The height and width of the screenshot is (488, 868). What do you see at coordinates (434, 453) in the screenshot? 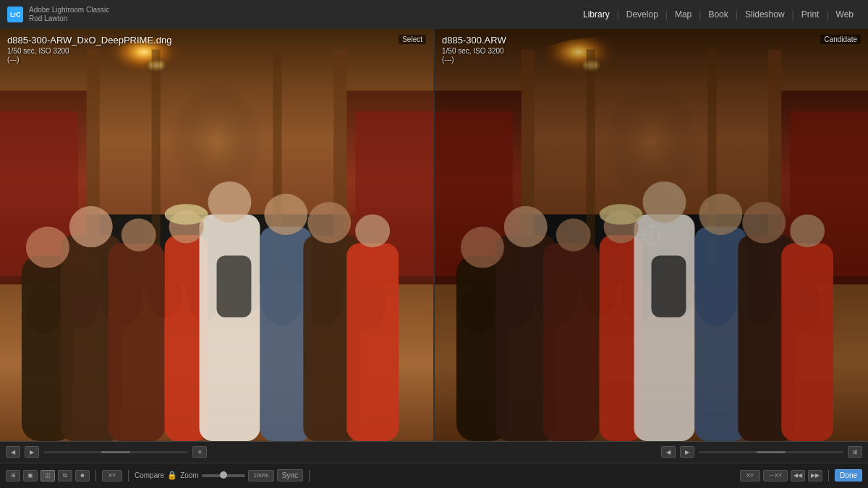
I see `bottom-controls-row: ◀ ▶ ✕ ◀ ▶ ⊞` at bounding box center [434, 453].